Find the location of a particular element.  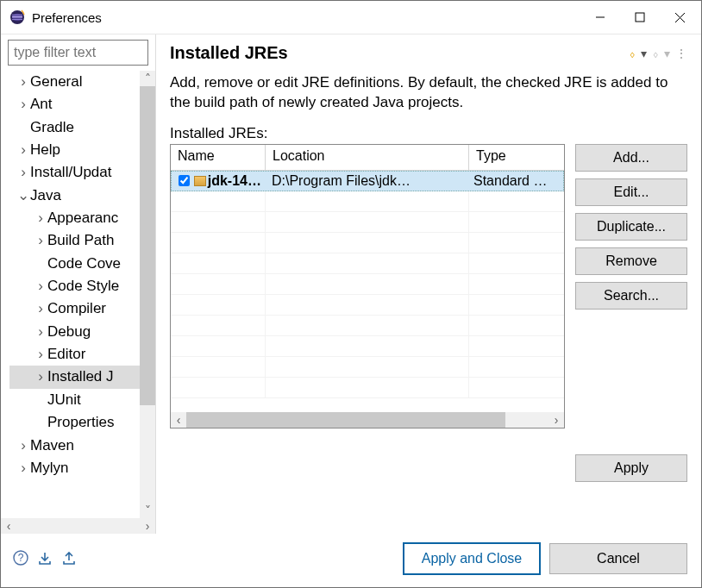

column-name: Name is located at coordinates (218, 157).